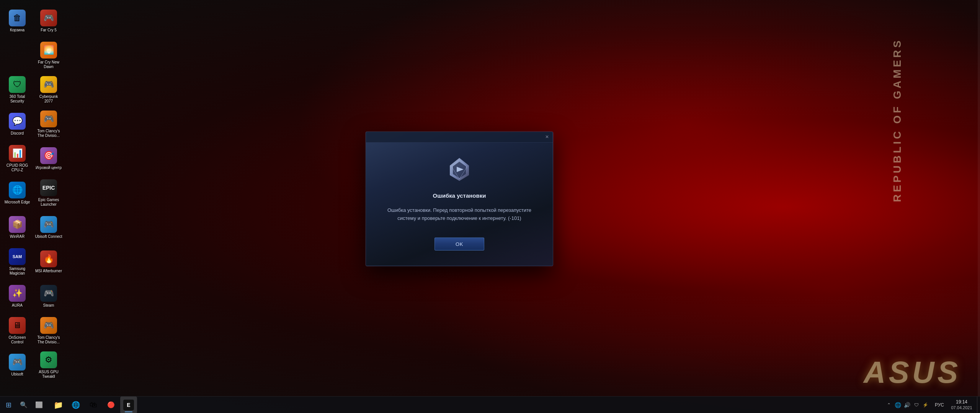  What do you see at coordinates (939, 405) in the screenshot?
I see `language-indicator: РУС` at bounding box center [939, 405].